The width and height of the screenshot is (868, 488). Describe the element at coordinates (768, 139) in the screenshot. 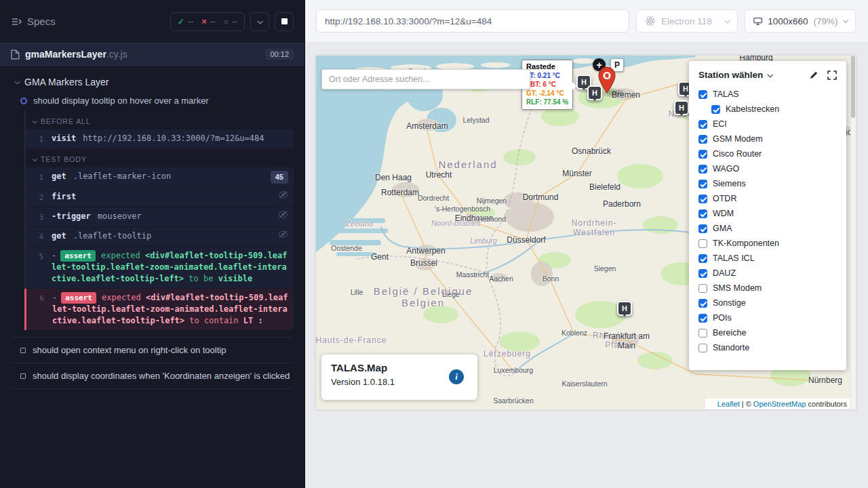

I see `station-item: GSM Modem` at that location.